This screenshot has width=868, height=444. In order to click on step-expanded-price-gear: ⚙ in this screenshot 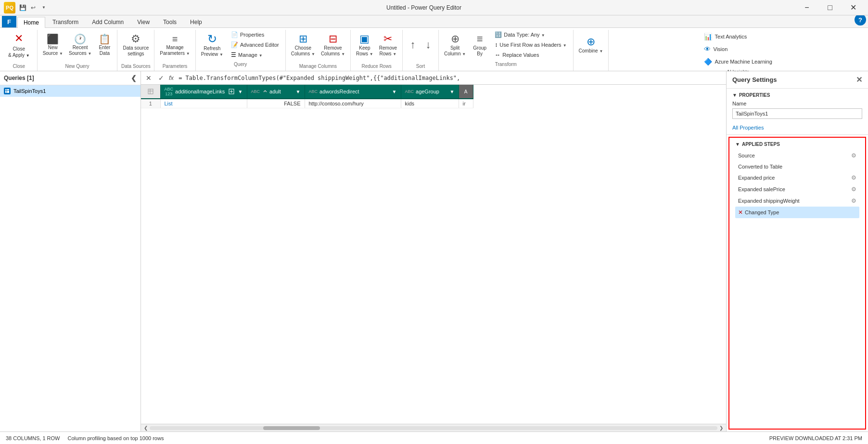, I will do `click(854, 178)`.